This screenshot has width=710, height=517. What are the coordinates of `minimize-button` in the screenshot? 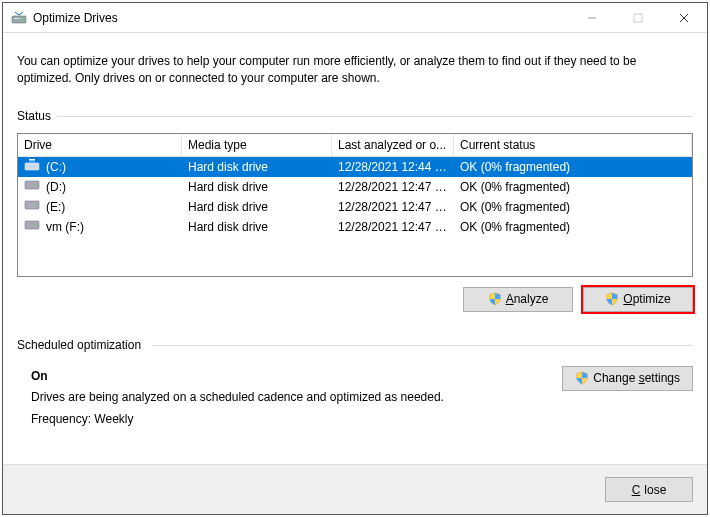 It's located at (592, 18).